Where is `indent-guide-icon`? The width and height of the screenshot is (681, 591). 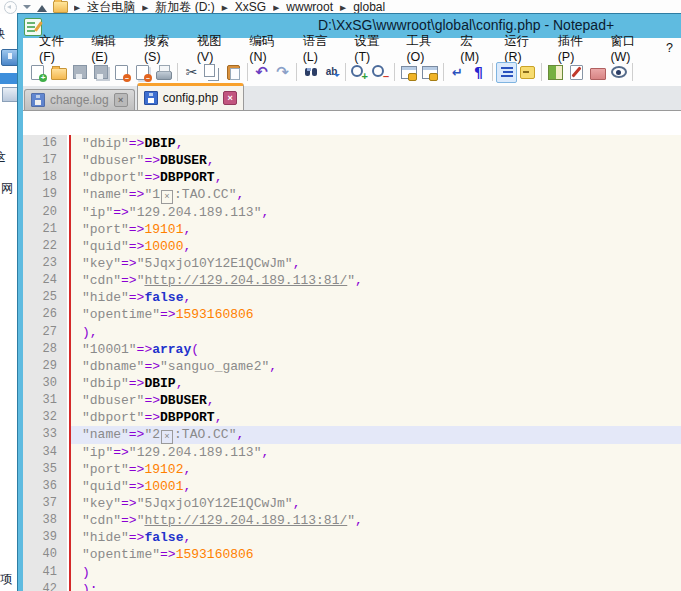 indent-guide-icon is located at coordinates (506, 72).